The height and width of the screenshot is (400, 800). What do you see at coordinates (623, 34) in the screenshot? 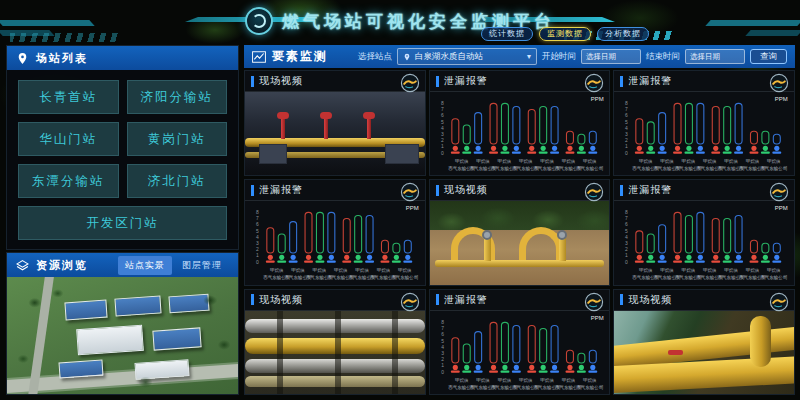
I see `header-data-button-3: 分析数据` at bounding box center [623, 34].